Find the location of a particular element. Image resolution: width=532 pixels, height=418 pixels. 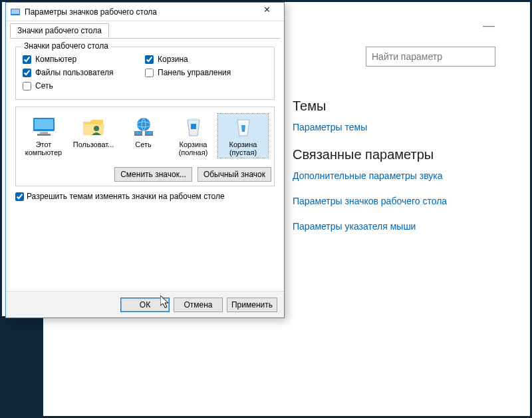

section-related-heading: Связанные параметры is located at coordinates (400, 154).